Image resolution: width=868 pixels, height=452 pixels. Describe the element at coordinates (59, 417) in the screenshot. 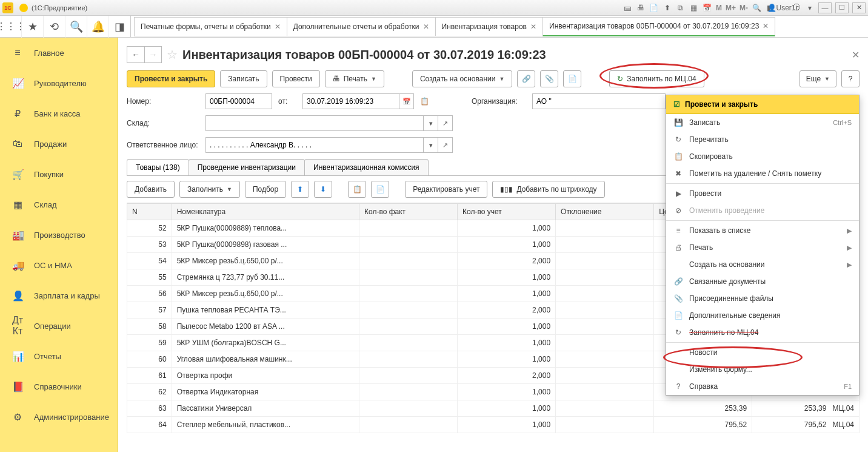

I see `sidebar-item: ⚙Администрирование` at that location.